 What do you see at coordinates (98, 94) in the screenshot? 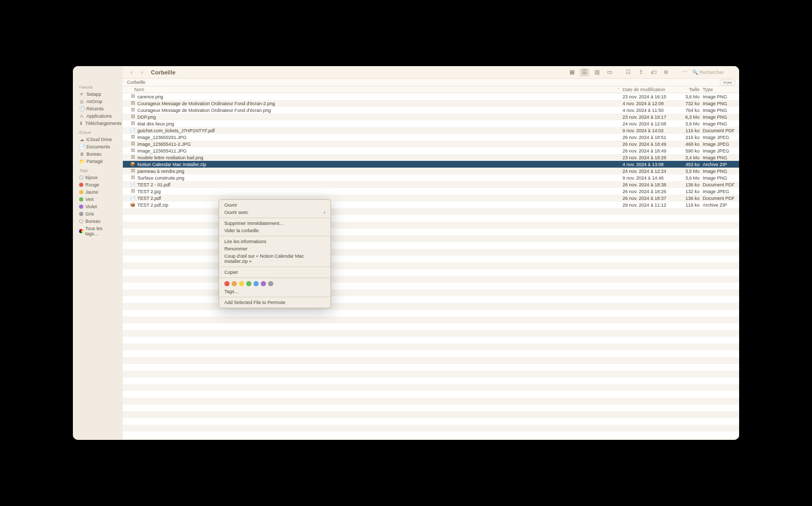
I see `sidebar-item: ✳Setapp` at bounding box center [98, 94].